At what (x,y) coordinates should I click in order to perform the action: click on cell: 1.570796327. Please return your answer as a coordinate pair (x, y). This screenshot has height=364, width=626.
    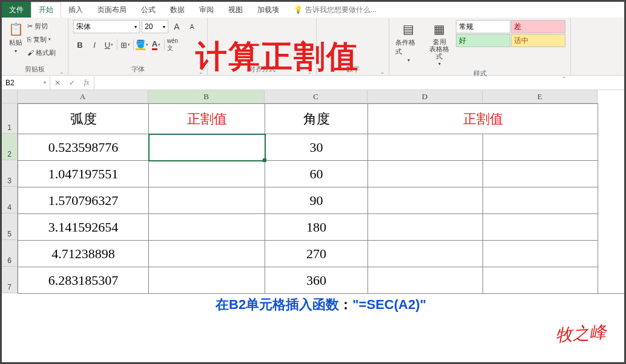
    Looking at the image, I should click on (84, 201).